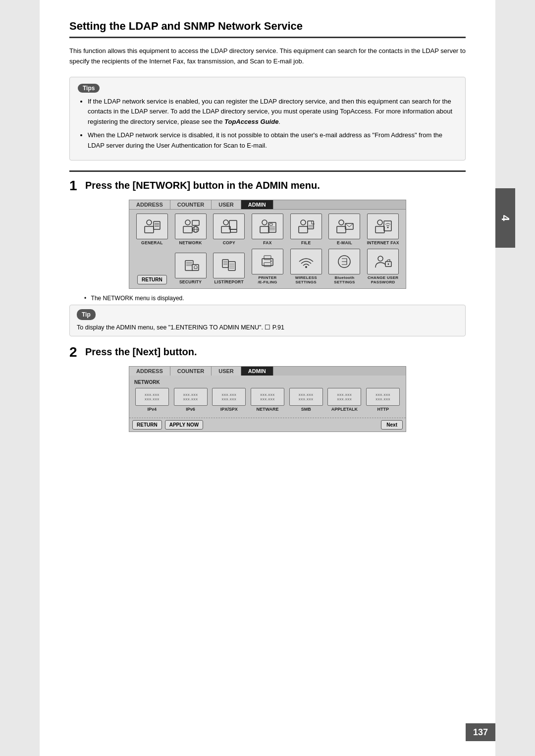 This screenshot has width=535, height=756. Describe the element at coordinates (141, 352) in the screenshot. I see `step2-title: Press the [Next] button.` at that location.